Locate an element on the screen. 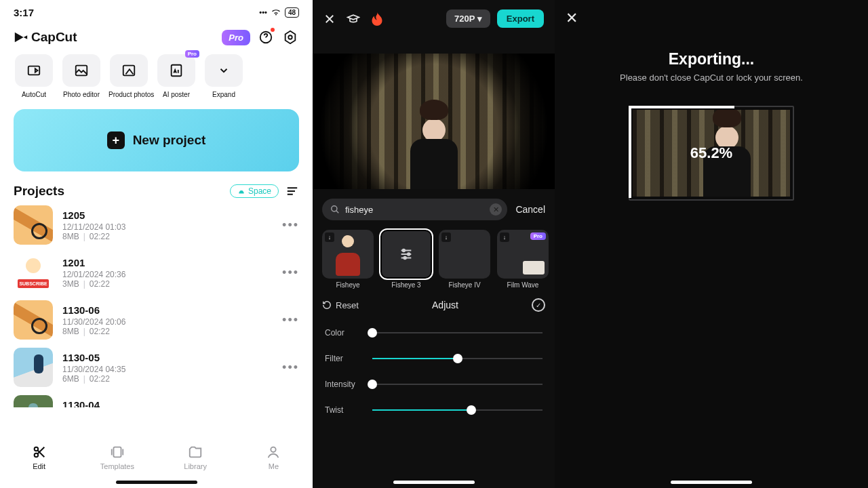 The width and height of the screenshot is (868, 488). project-name: 1201 is located at coordinates (167, 263).